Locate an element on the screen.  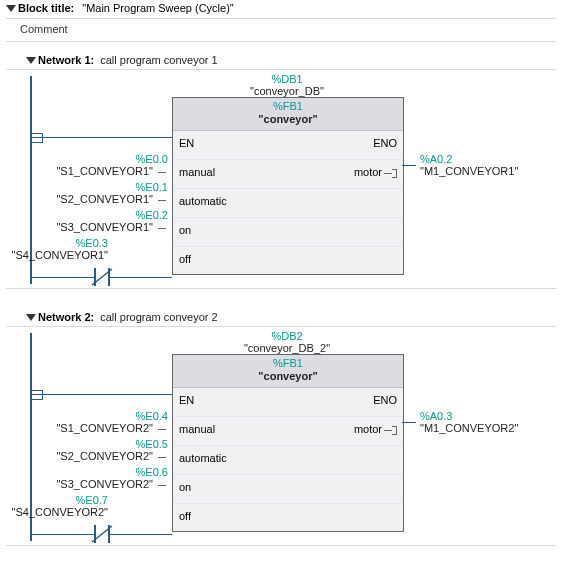
block-comment: Comment is located at coordinates (281, 30).